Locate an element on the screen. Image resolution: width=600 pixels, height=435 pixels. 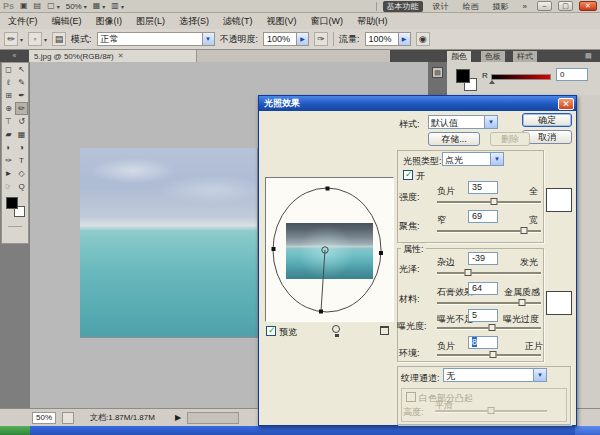
intensity-slider-thumb is located at coordinates (494, 202).